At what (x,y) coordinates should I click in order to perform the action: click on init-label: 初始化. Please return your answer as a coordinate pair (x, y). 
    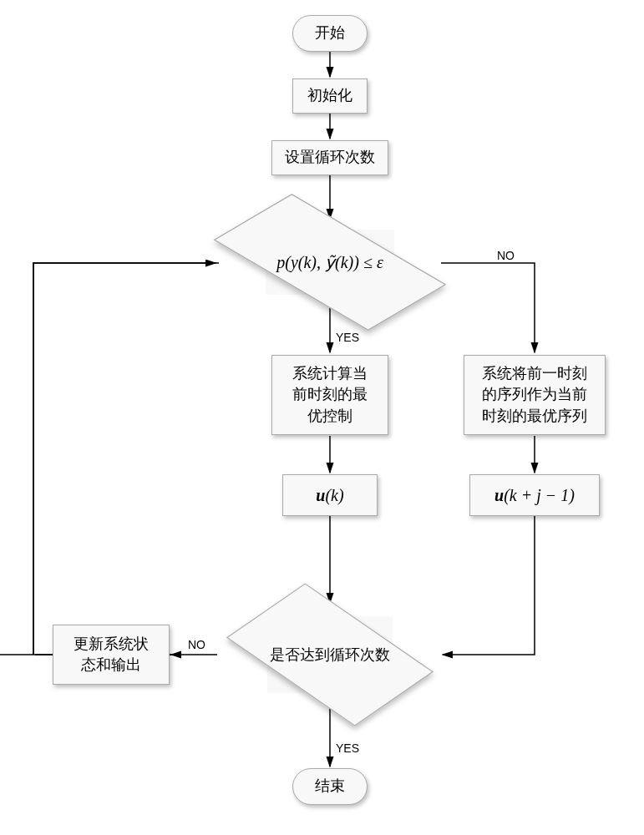
    Looking at the image, I should click on (330, 95).